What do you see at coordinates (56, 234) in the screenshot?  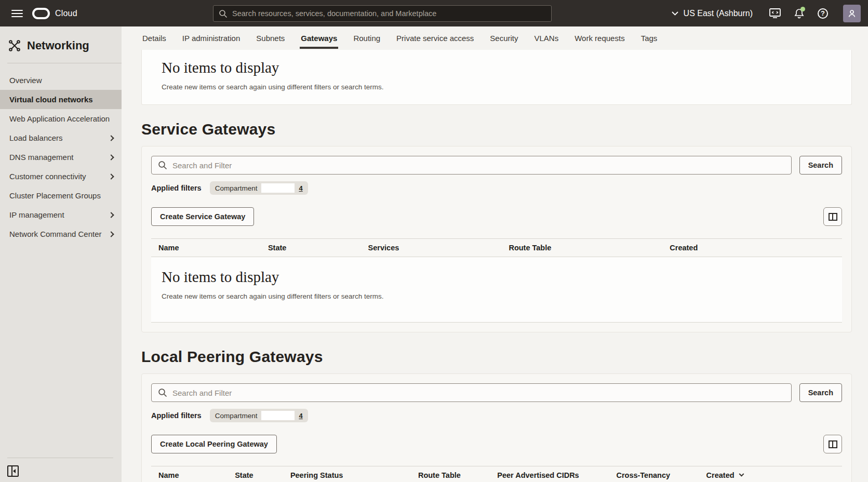 I see `sidebar-item-label: Network Command Center` at bounding box center [56, 234].